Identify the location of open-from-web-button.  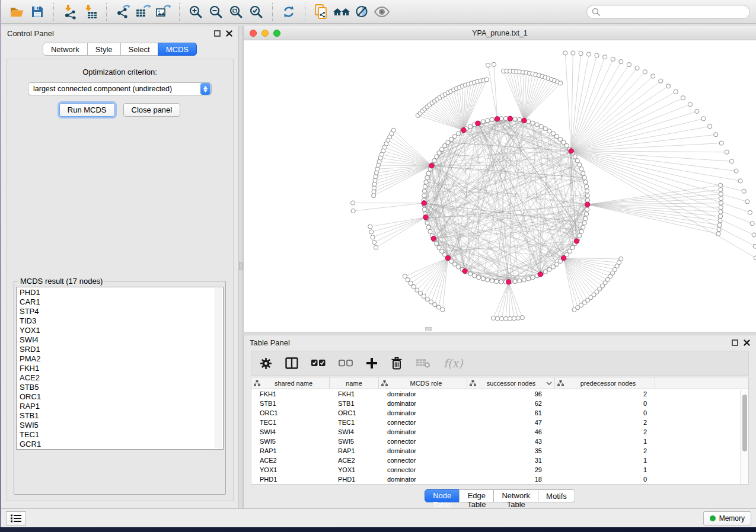
(342, 12).